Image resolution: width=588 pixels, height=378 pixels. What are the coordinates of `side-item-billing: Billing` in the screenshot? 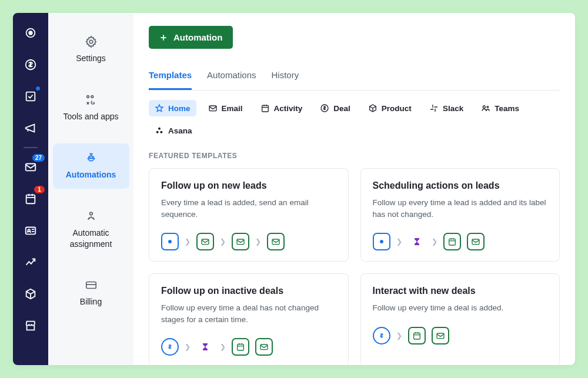 It's located at (91, 293).